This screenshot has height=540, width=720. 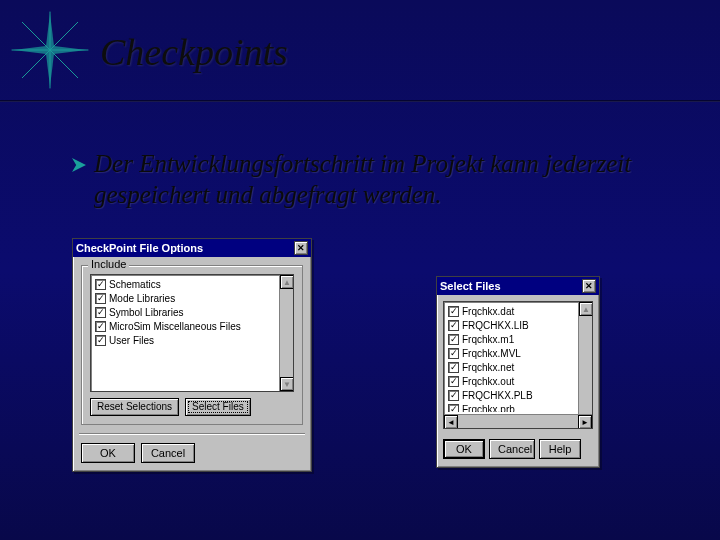 I want to click on dialog-title: Select Files, so click(x=470, y=286).